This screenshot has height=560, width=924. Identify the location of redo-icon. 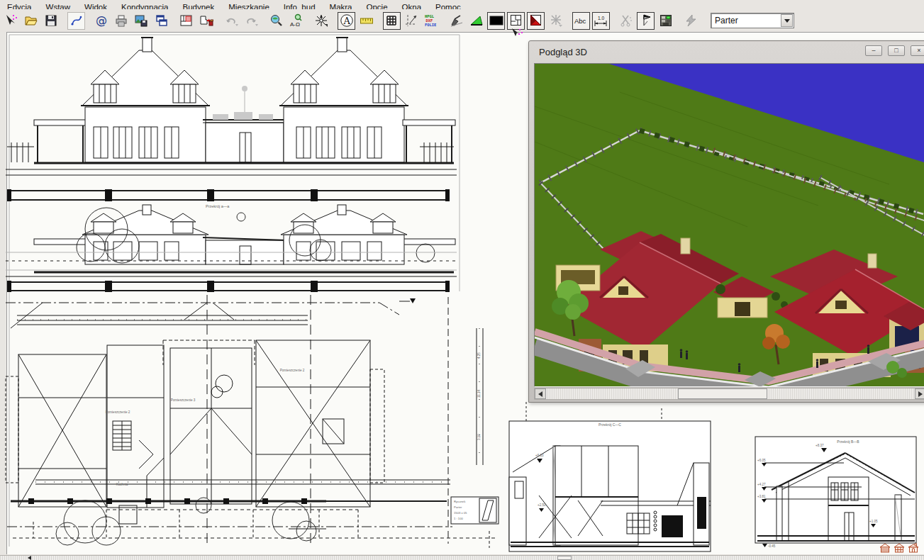
(251, 21).